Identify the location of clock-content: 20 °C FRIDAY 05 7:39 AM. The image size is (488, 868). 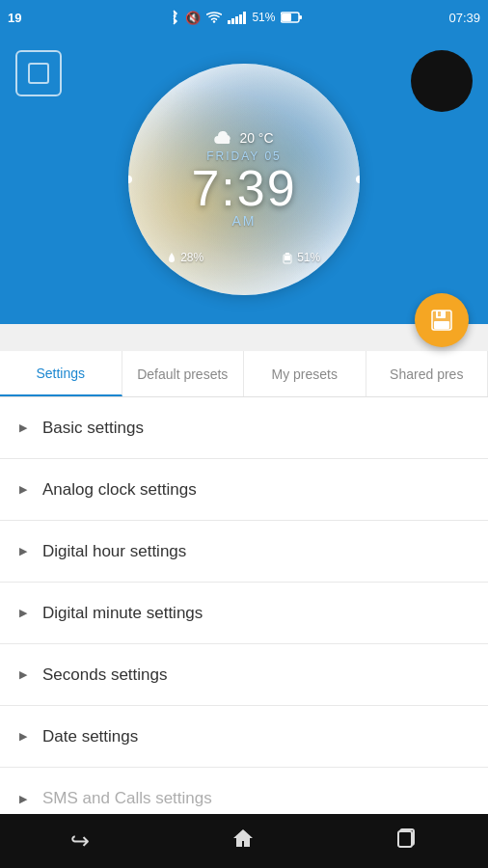
(243, 179).